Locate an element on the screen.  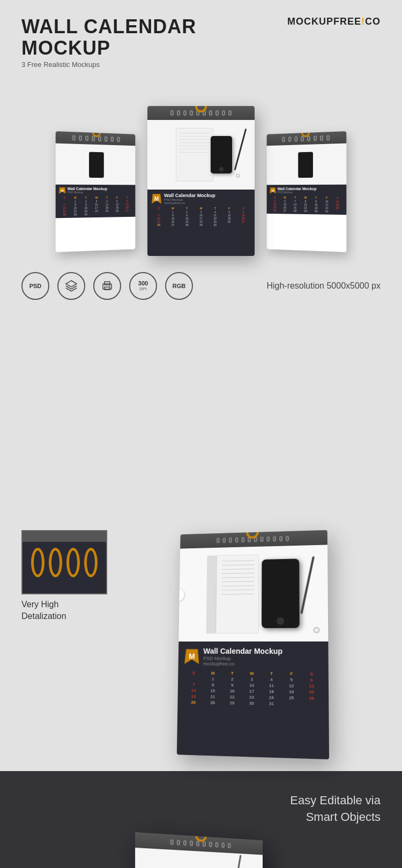
cal-dark-large: M Wall Calendar Mockup PSD Mockup mockup… is located at coordinates (253, 700).